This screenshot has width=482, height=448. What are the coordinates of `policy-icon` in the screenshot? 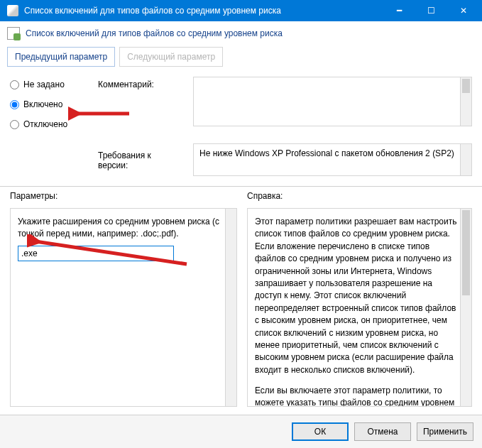 It's located at (13, 33).